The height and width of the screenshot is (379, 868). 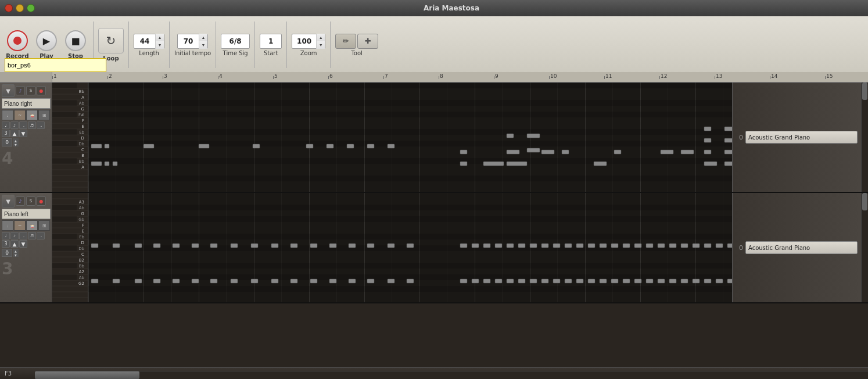 What do you see at coordinates (41, 236) in the screenshot?
I see `note-d-2: 𝅘` at bounding box center [41, 236].